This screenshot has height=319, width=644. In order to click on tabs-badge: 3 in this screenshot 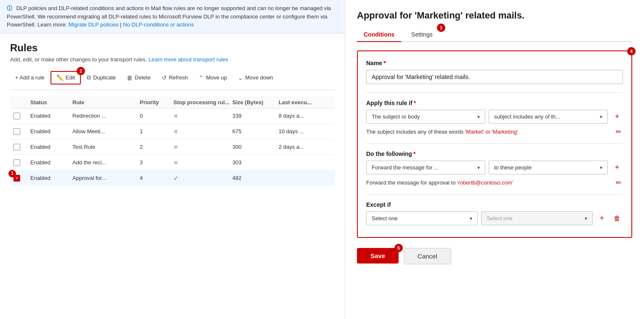, I will do `click(441, 28)`.